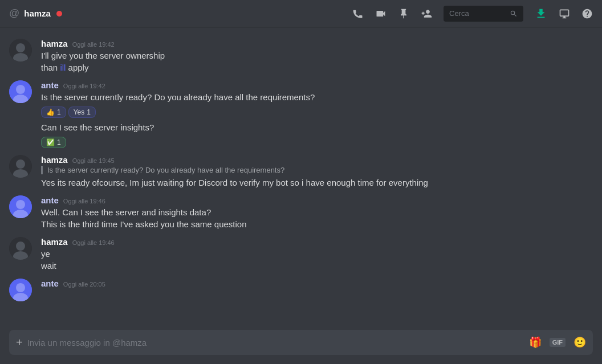  Describe the element at coordinates (404, 14) in the screenshot. I see `pin-icon` at that location.